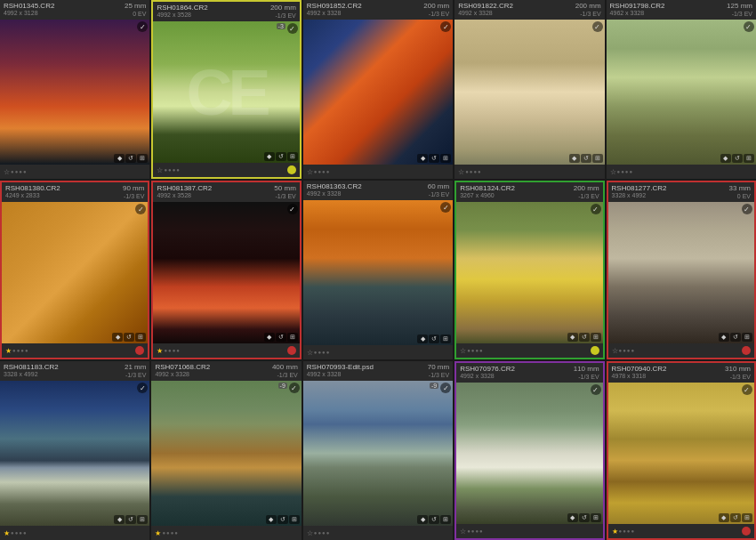 Image resolution: width=756 pixels, height=540 pixels. I want to click on cell-stars-5: ☆●●●●, so click(622, 173).